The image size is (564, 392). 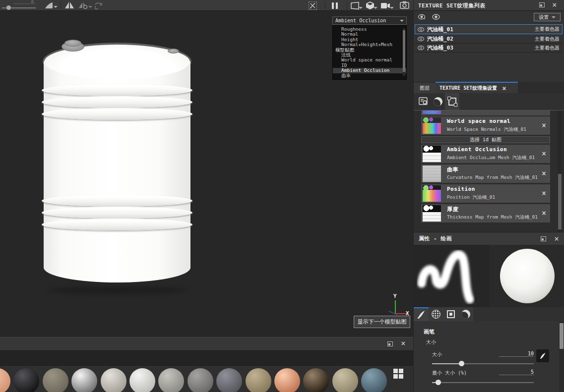 I want to click on map-row: World space normalWorld Space Normals 汽油…, so click(x=486, y=126).